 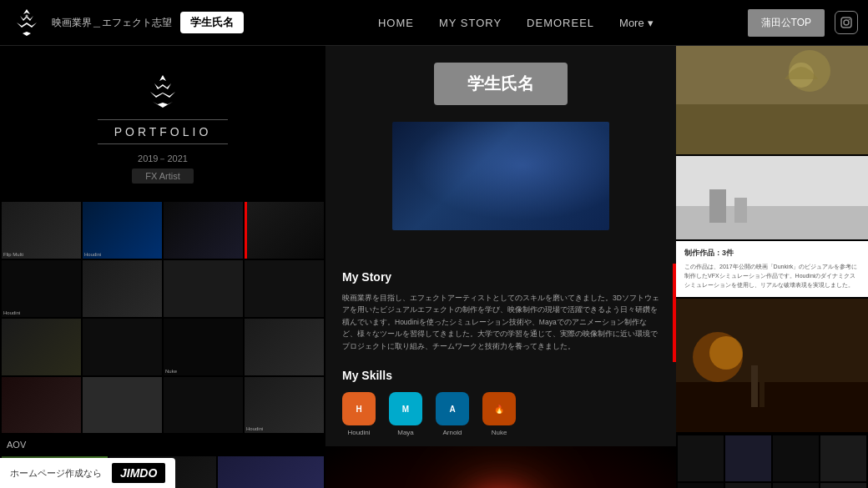 I want to click on right-block1-title: 制作作品：3件, so click(x=772, y=254).